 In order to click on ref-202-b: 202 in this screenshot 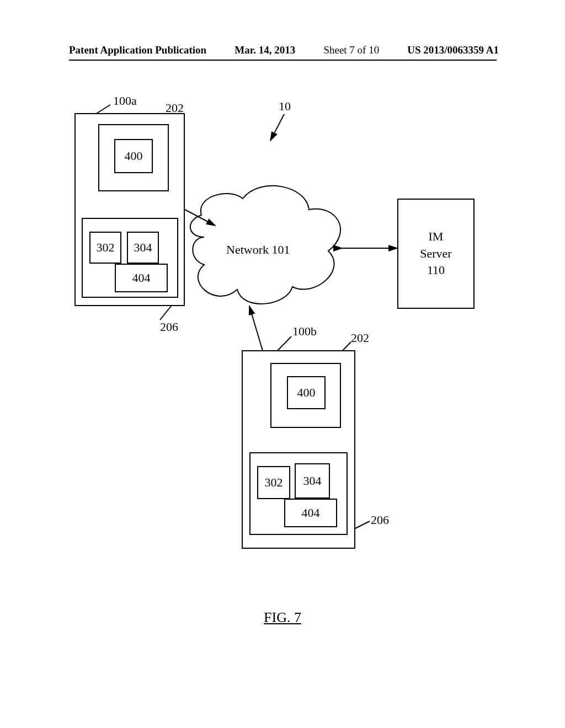, I will do `click(360, 338)`.